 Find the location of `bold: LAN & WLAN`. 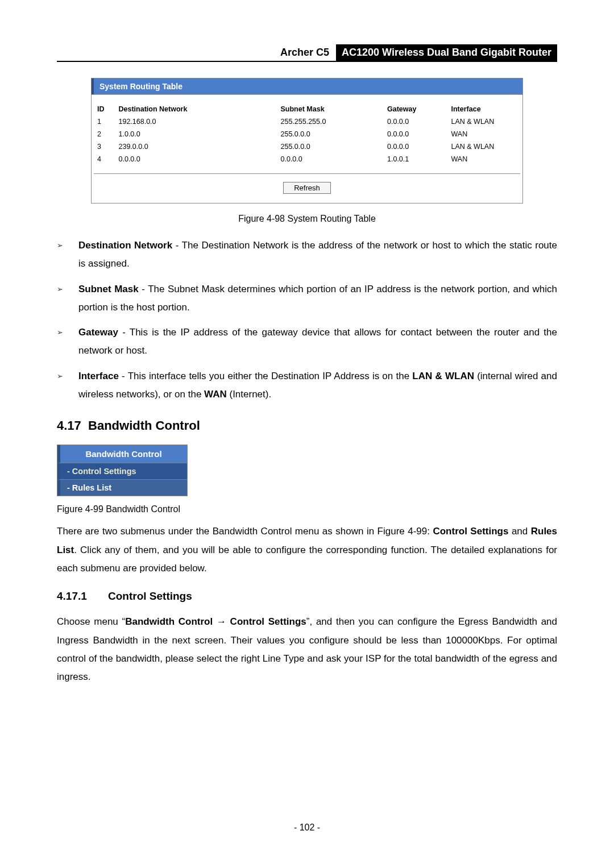

bold: LAN & WLAN is located at coordinates (443, 376).